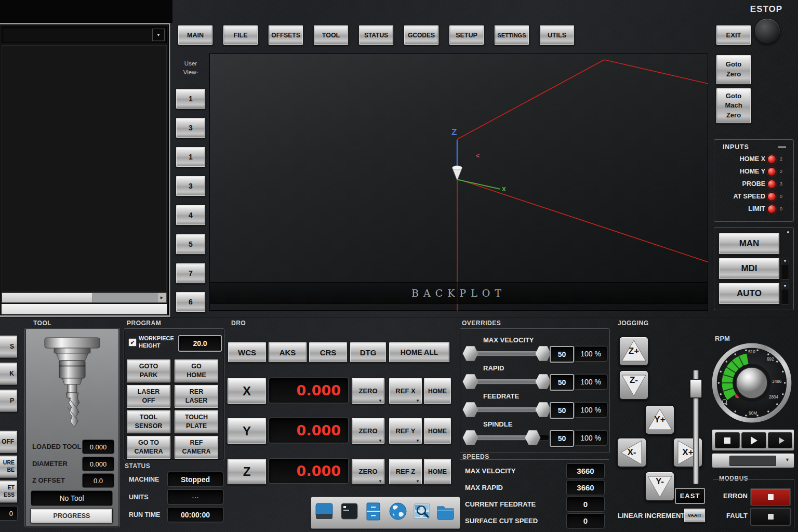 This screenshot has width=798, height=532. What do you see at coordinates (149, 396) in the screenshot?
I see `laser-off-button: LASER OFF` at bounding box center [149, 396].